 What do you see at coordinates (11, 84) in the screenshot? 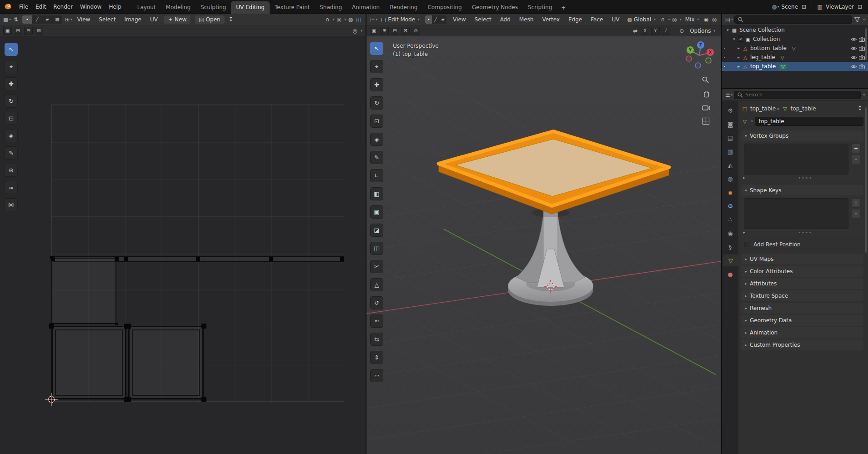
I see `uv-tool-move: ✚` at bounding box center [11, 84].